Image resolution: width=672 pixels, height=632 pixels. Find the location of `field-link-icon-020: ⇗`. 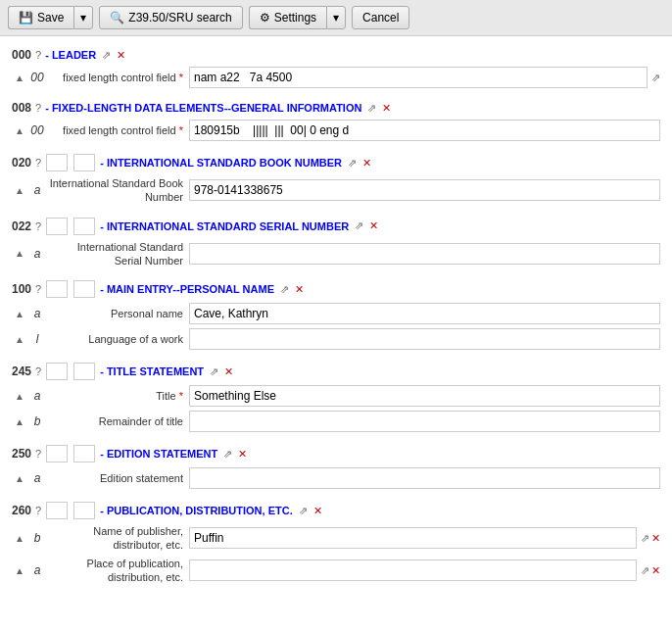

field-link-icon-020: ⇗ is located at coordinates (353, 163).